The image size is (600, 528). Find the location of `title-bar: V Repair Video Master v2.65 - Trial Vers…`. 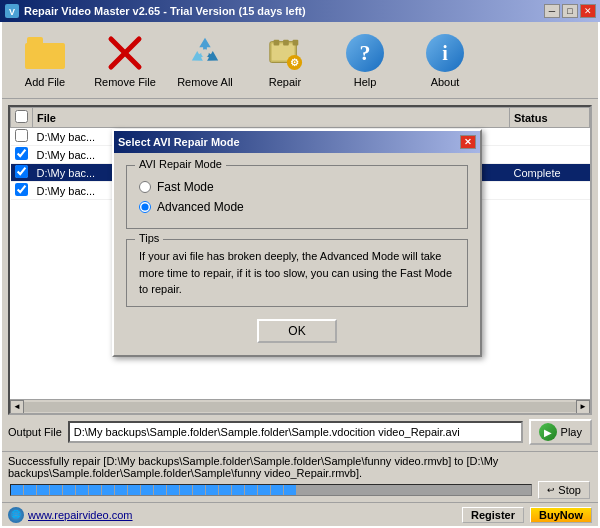

title-bar: V Repair Video Master v2.65 - Trial Vers… is located at coordinates (300, 11).